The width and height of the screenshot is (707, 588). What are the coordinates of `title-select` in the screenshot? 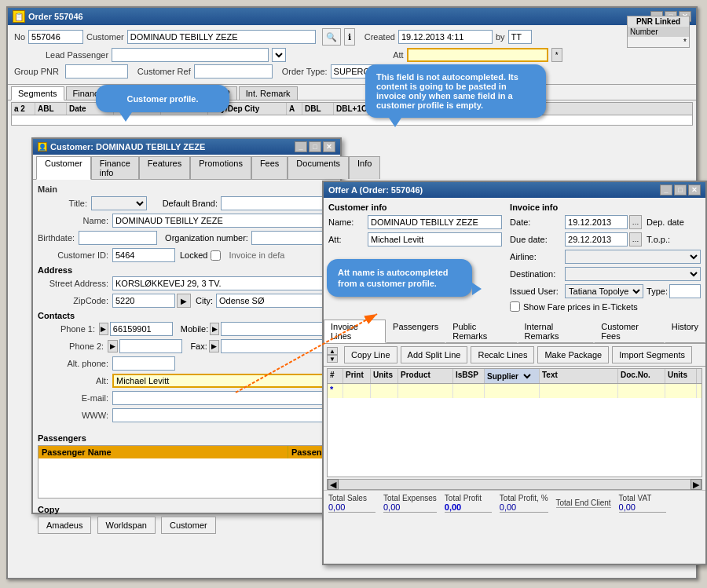 It's located at (119, 203).